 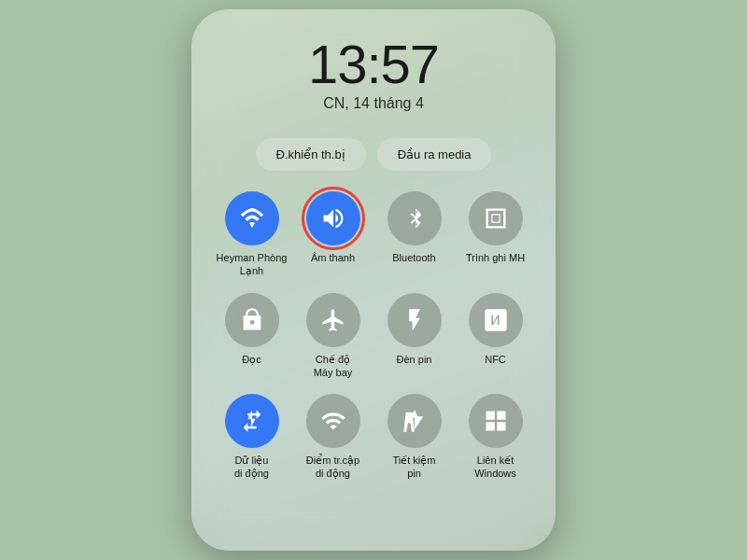 I want to click on doc-icon, so click(x=252, y=320).